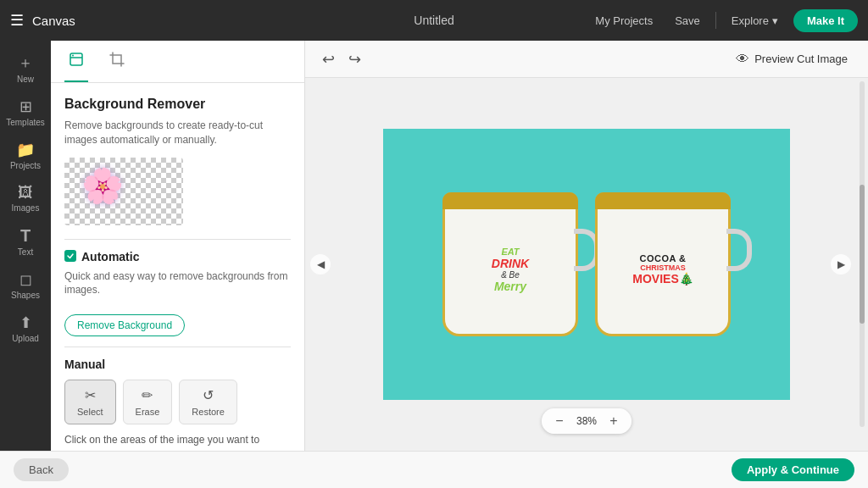 This screenshot has width=868, height=488. Describe the element at coordinates (687, 20) in the screenshot. I see `save-button: Save` at that location.